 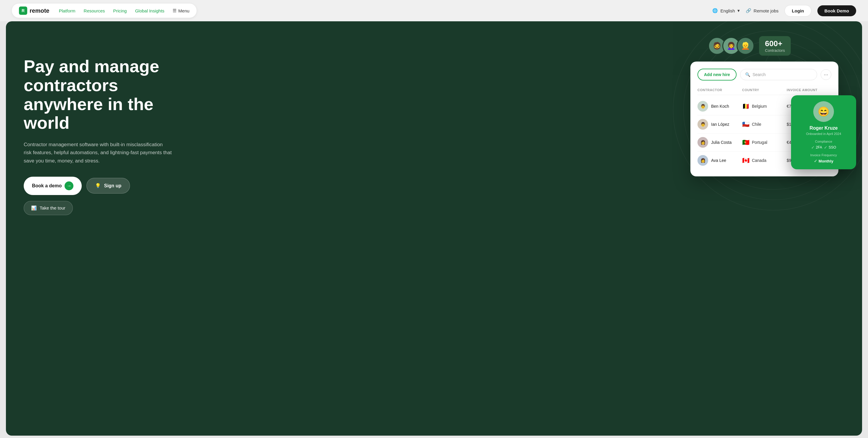 What do you see at coordinates (98, 153) in the screenshot?
I see `hero-description: Contractor management software with buil…` at bounding box center [98, 153].